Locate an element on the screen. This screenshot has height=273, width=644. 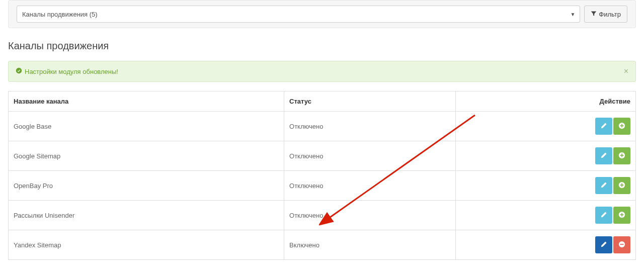
filter-button-label: Фильтр is located at coordinates (610, 14).